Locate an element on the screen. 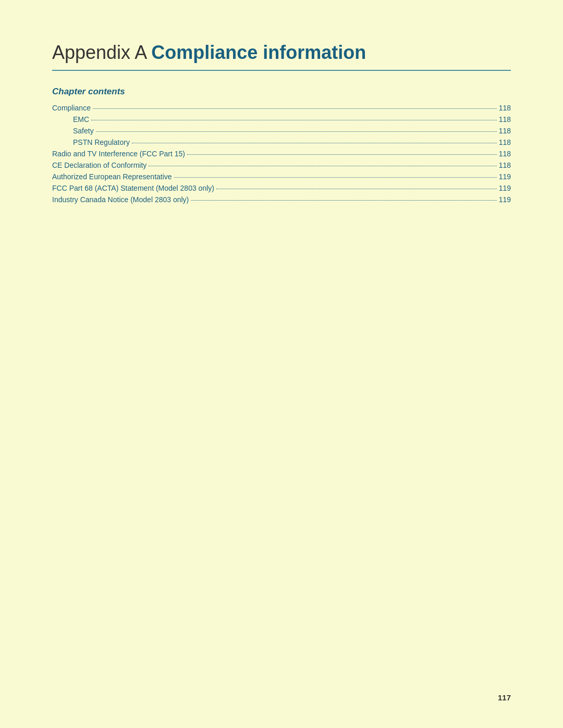 Image resolution: width=563 pixels, height=728 pixels. toc-link-radio-tv: Radio and TV Interference (FCC Part 15) is located at coordinates (119, 154).